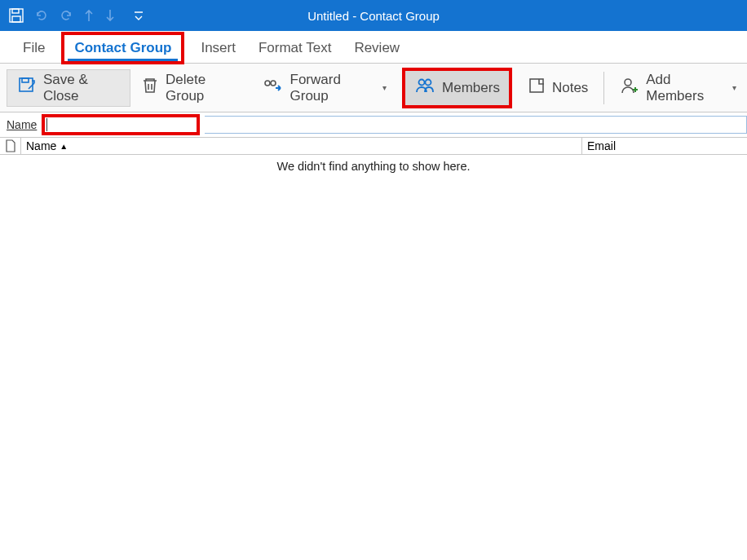 The height and width of the screenshot is (560, 747). What do you see at coordinates (295, 48) in the screenshot?
I see `tab-format-text: Format Text` at bounding box center [295, 48].